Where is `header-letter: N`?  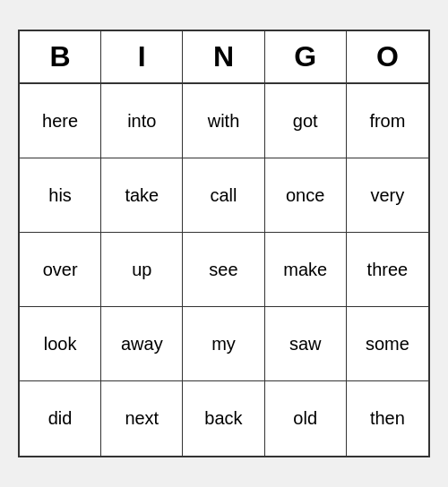
header-letter: N is located at coordinates (224, 57).